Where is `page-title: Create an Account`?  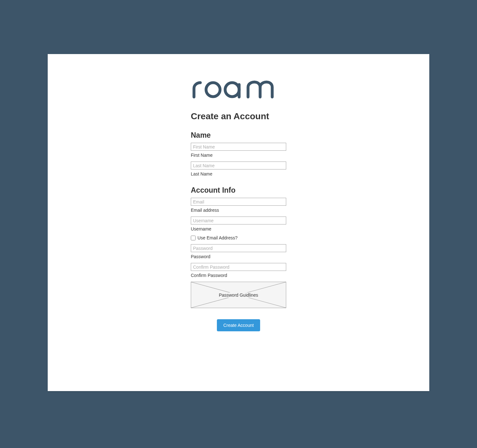 page-title: Create an Account is located at coordinates (238, 116).